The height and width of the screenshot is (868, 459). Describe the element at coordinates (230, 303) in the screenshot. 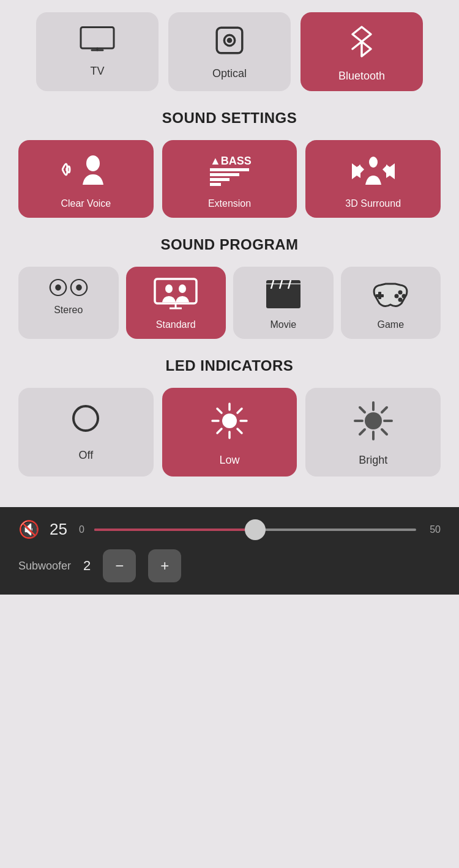

I see `sound-program-row: ⦿⦿ Stereo Standard` at that location.